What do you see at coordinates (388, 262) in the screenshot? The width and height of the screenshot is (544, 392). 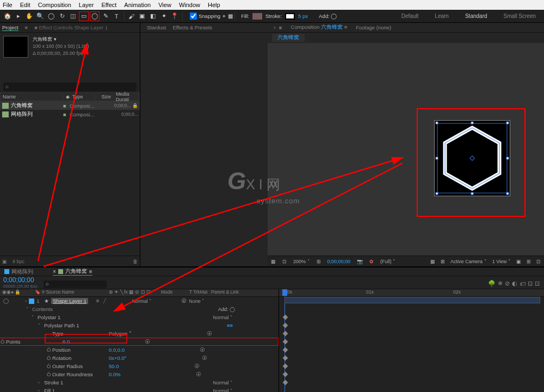 I see `resolution-dropdown: (Full) ˅` at bounding box center [388, 262].